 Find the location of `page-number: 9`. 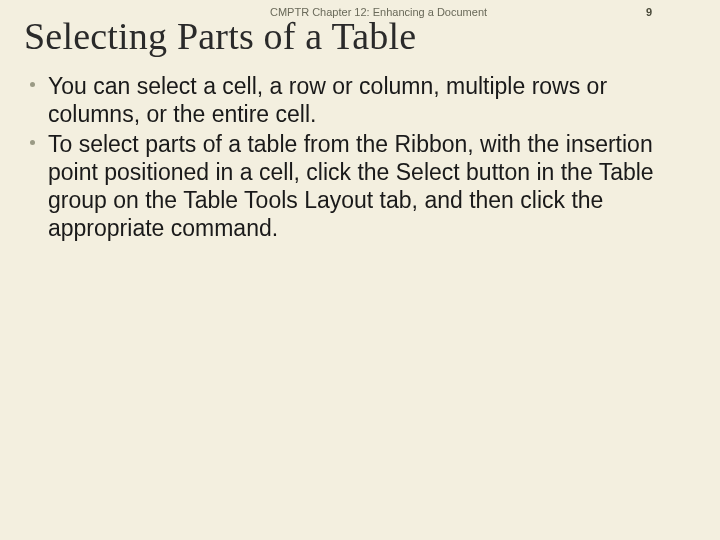

page-number: 9 is located at coordinates (649, 12).